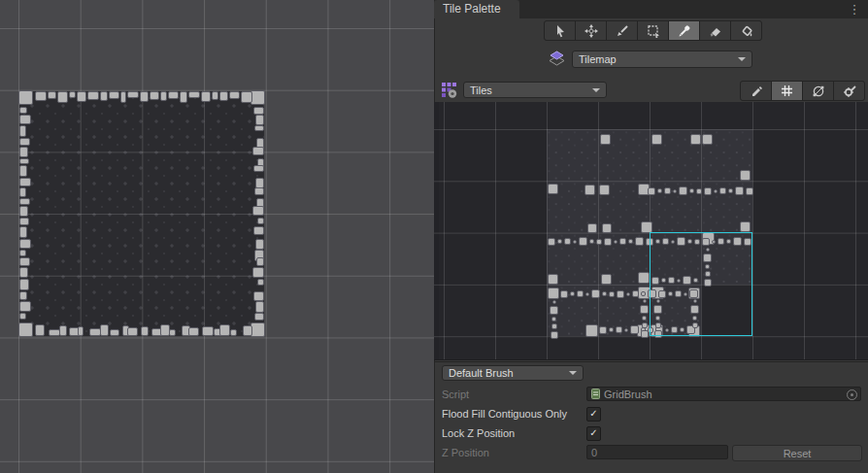 The image size is (868, 473). Describe the element at coordinates (622, 31) in the screenshot. I see `paint-tool-button` at that location.